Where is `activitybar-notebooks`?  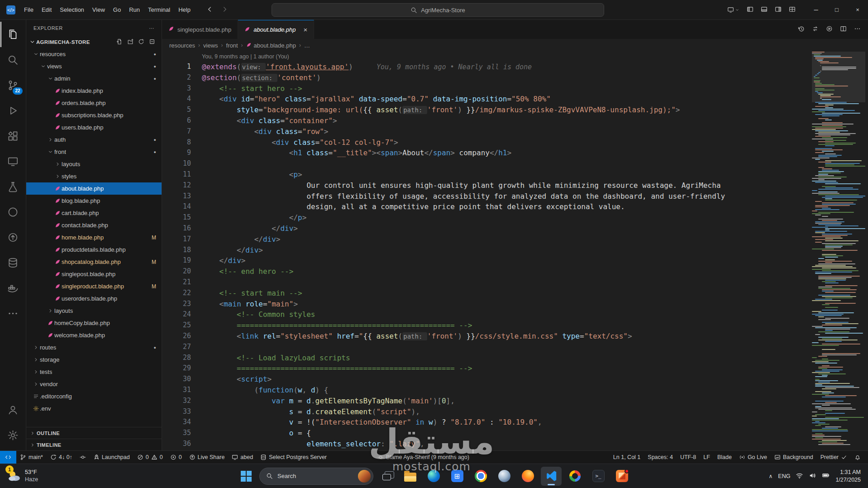
activitybar-notebooks is located at coordinates (13, 212).